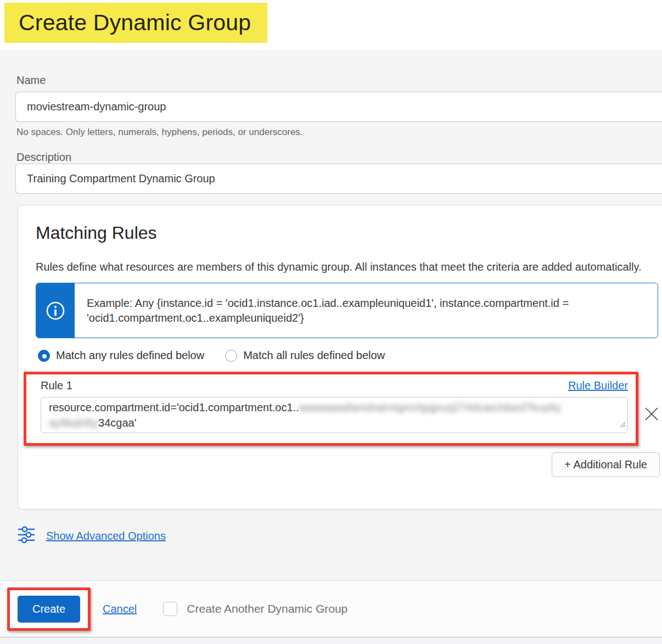 This screenshot has width=662, height=644. I want to click on radio-match-all-circle, so click(231, 356).